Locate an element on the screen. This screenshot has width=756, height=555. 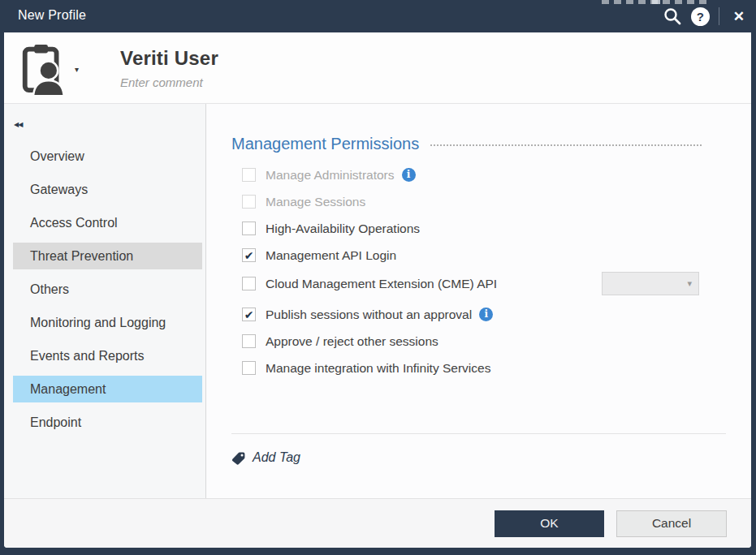
approve-reject-other-sessions-checkbox is located at coordinates (248, 341).